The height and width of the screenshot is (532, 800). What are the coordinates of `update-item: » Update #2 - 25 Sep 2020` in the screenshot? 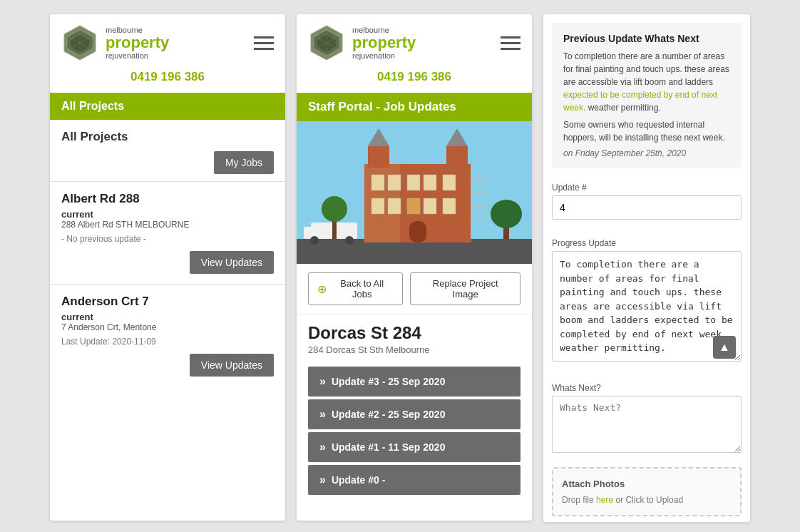 It's located at (414, 414).